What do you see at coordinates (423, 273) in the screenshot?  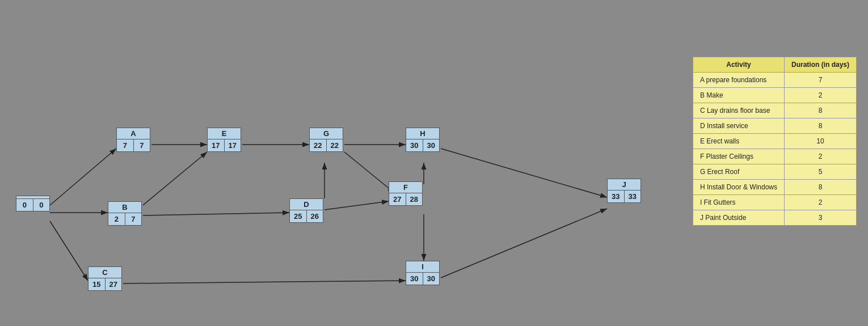 I see `node-I: I3030` at bounding box center [423, 273].